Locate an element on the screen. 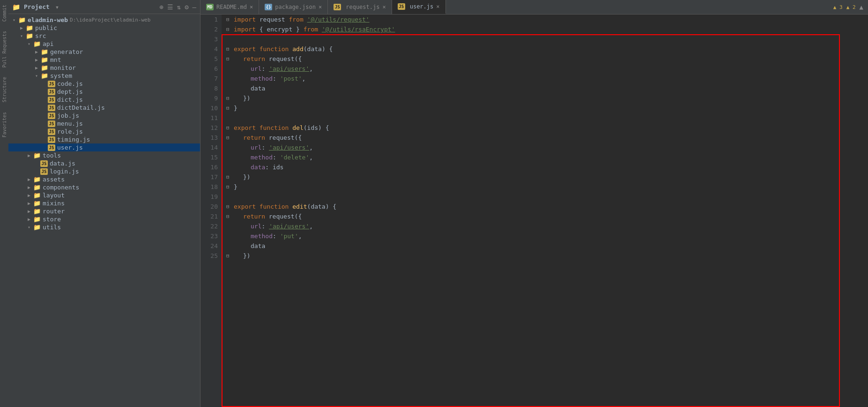 The width and height of the screenshot is (868, 407). fold-25: ⊟ is located at coordinates (229, 256).